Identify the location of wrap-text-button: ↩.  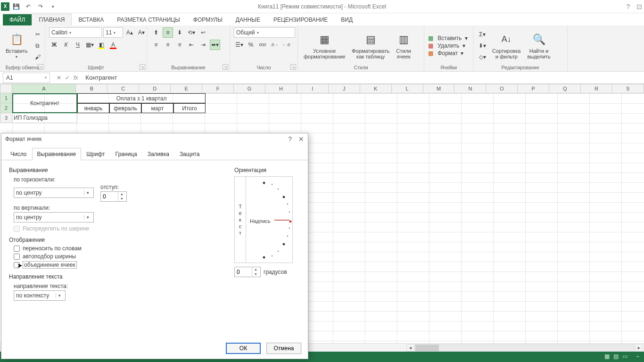
(203, 33).